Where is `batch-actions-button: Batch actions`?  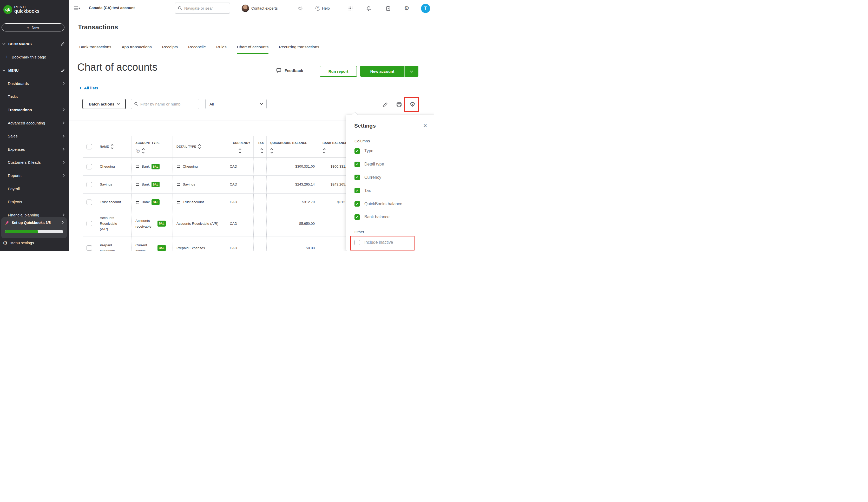
batch-actions-button: Batch actions is located at coordinates (104, 104).